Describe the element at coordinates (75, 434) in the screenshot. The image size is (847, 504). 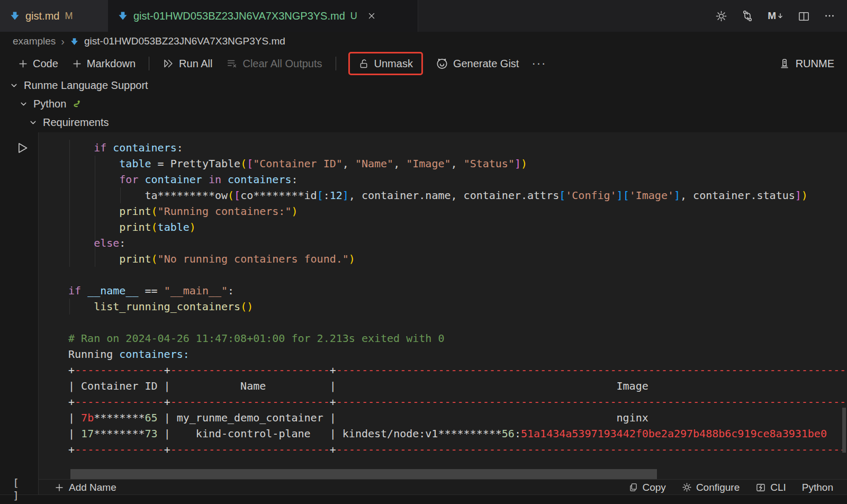
I see `code-token: |` at that location.